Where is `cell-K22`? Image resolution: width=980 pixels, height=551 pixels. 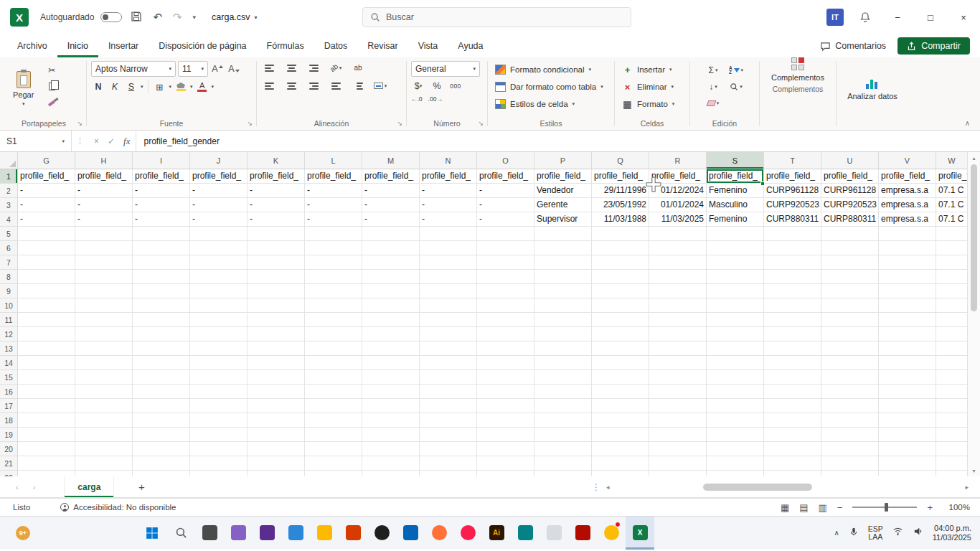 cell-K22 is located at coordinates (276, 474).